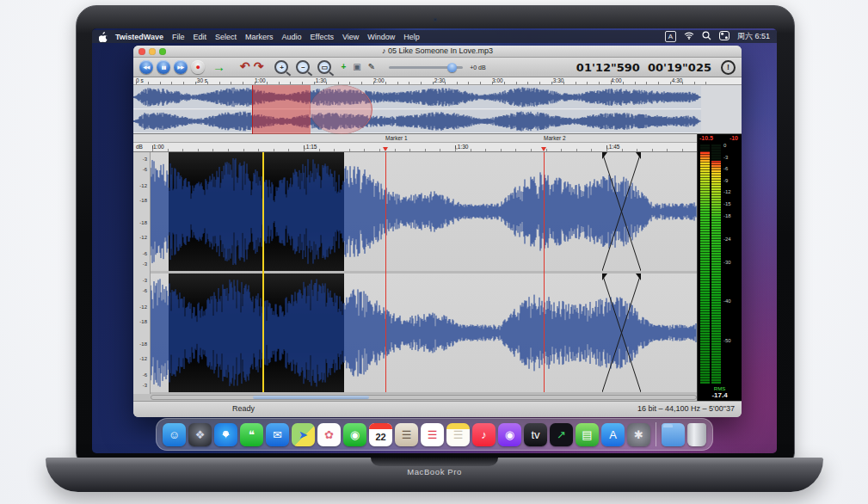 The image size is (868, 504). What do you see at coordinates (174, 435) in the screenshot?
I see `dock-item-finder: ☺` at bounding box center [174, 435].